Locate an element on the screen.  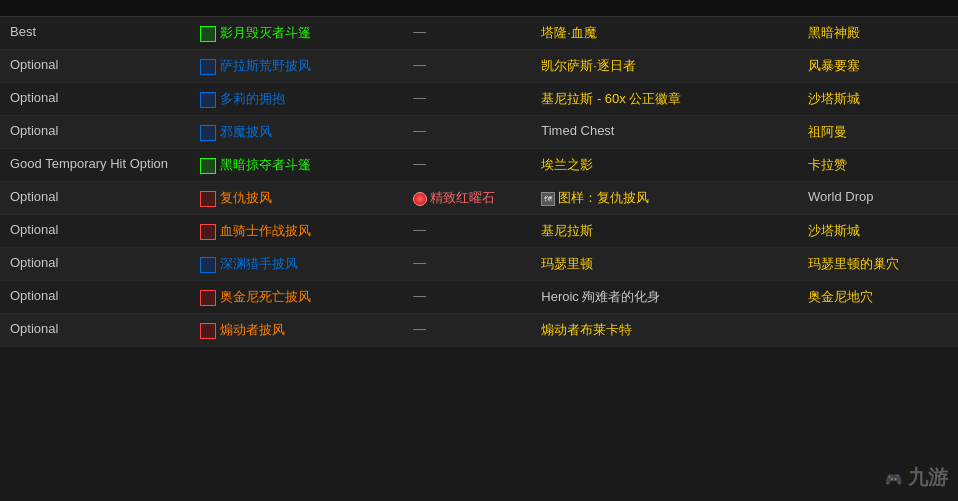
location-cell: 奥金尼地穴 is located at coordinates (878, 298).